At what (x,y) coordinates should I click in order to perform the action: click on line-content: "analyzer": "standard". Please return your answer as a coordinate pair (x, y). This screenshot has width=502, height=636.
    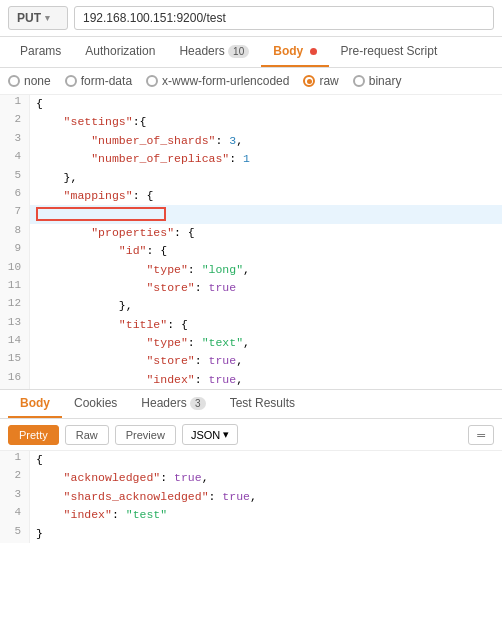
    Looking at the image, I should click on (266, 390).